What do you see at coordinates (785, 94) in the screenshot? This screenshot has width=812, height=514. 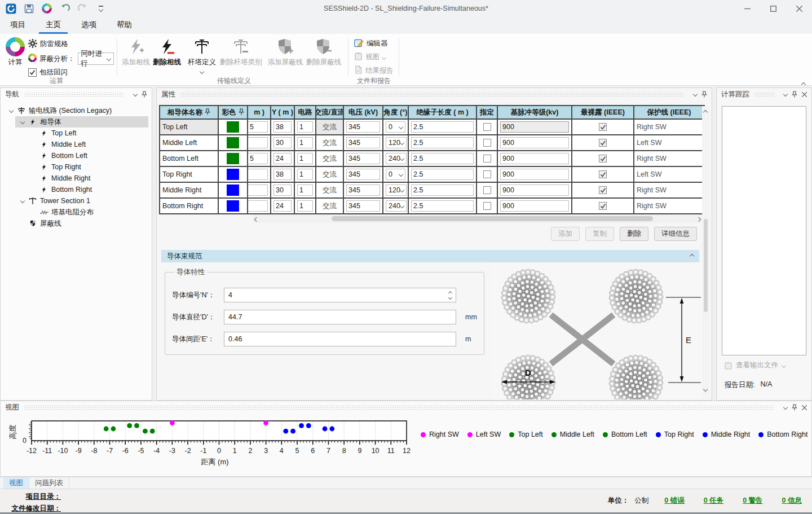 I see `trace-collapse-icon` at bounding box center [785, 94].